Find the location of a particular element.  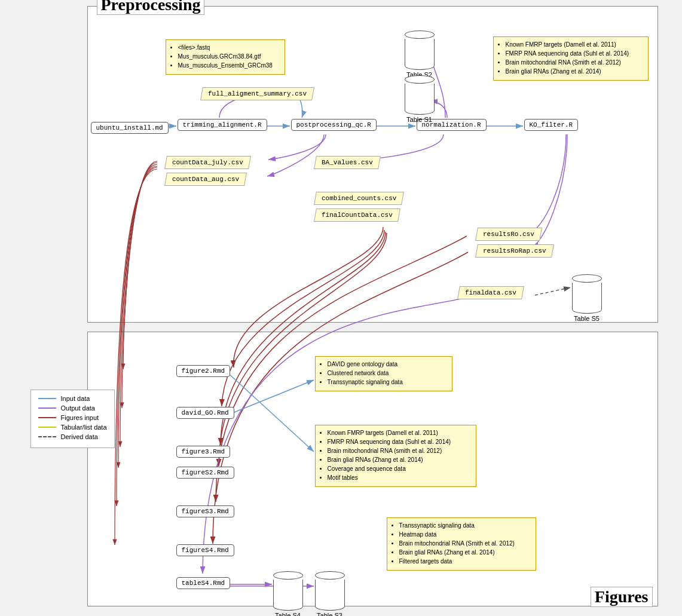

output-data-line is located at coordinates (47, 408).